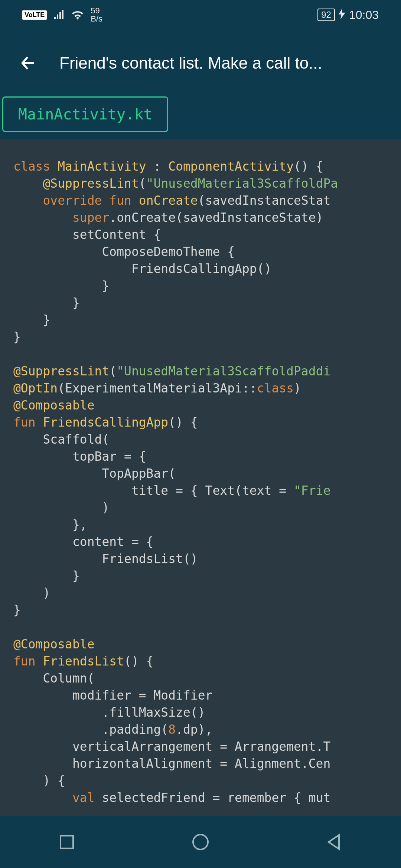  What do you see at coordinates (200, 63) in the screenshot?
I see `app-header: Friend's contact list. Make a call to...` at bounding box center [200, 63].